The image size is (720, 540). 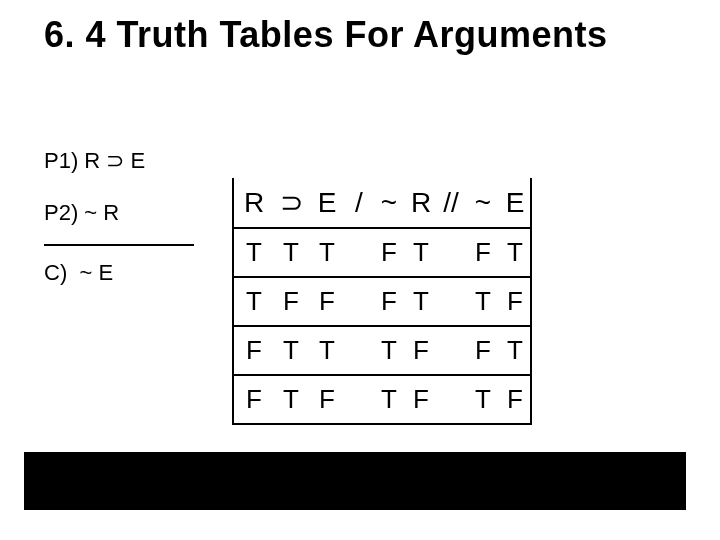 I want to click on col-neg-E-E: E, so click(x=516, y=203).